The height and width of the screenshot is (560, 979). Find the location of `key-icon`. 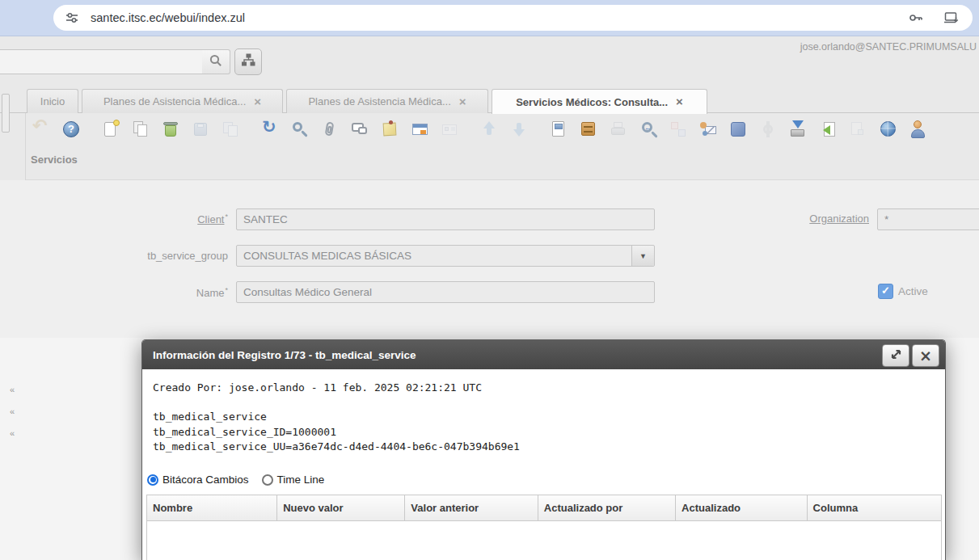

key-icon is located at coordinates (916, 18).